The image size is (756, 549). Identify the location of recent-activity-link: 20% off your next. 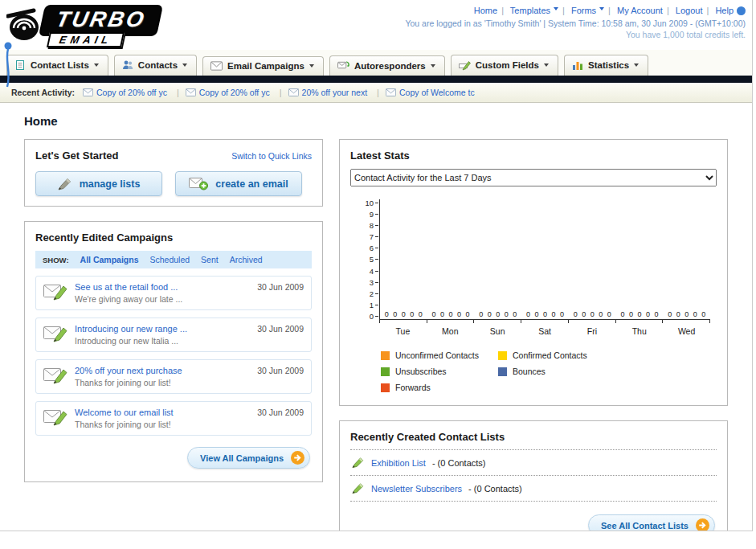
(335, 92).